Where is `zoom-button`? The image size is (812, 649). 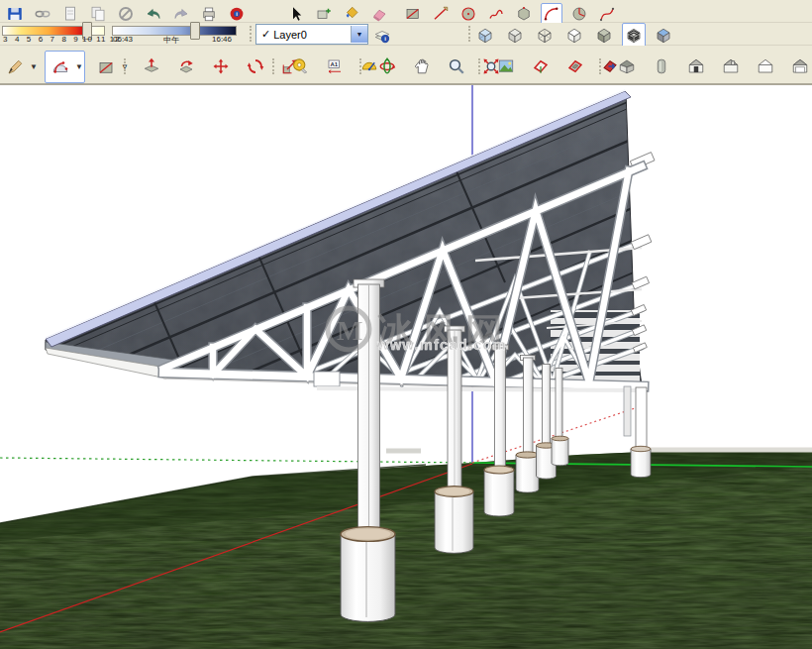
zoom-button is located at coordinates (456, 65).